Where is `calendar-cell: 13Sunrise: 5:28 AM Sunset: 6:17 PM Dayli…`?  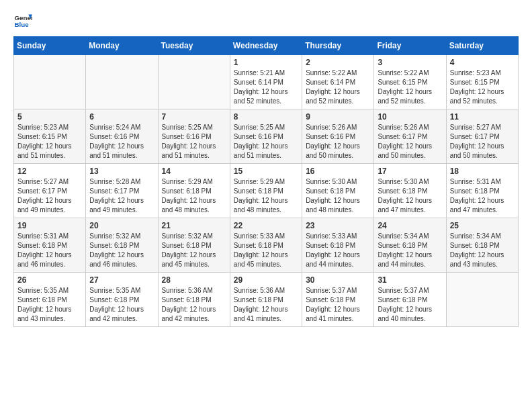
calendar-cell: 13Sunrise: 5:28 AM Sunset: 6:17 PM Dayli… is located at coordinates (122, 191).